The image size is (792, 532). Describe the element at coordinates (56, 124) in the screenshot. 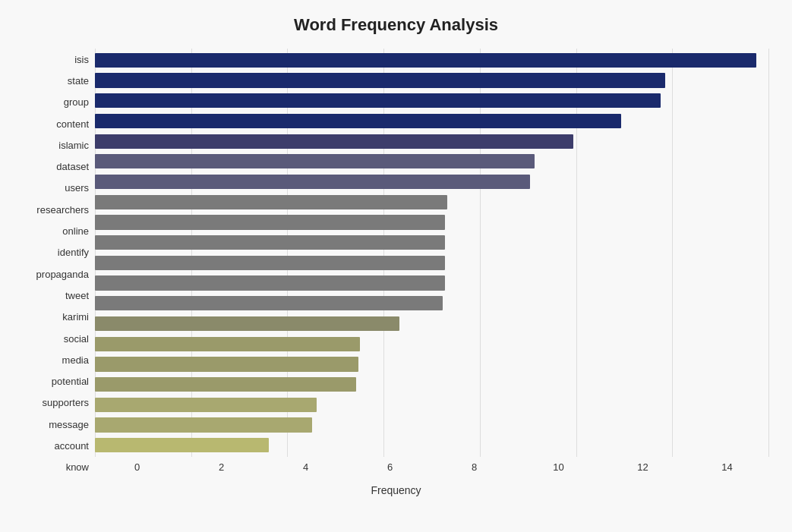

I see `y-label-content: content` at that location.